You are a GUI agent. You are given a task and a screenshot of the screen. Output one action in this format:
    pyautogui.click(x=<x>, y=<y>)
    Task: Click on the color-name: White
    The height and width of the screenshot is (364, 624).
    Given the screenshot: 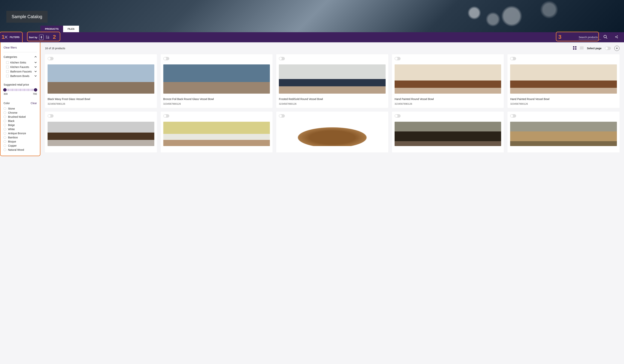 What is the action you would take?
    pyautogui.click(x=11, y=129)
    